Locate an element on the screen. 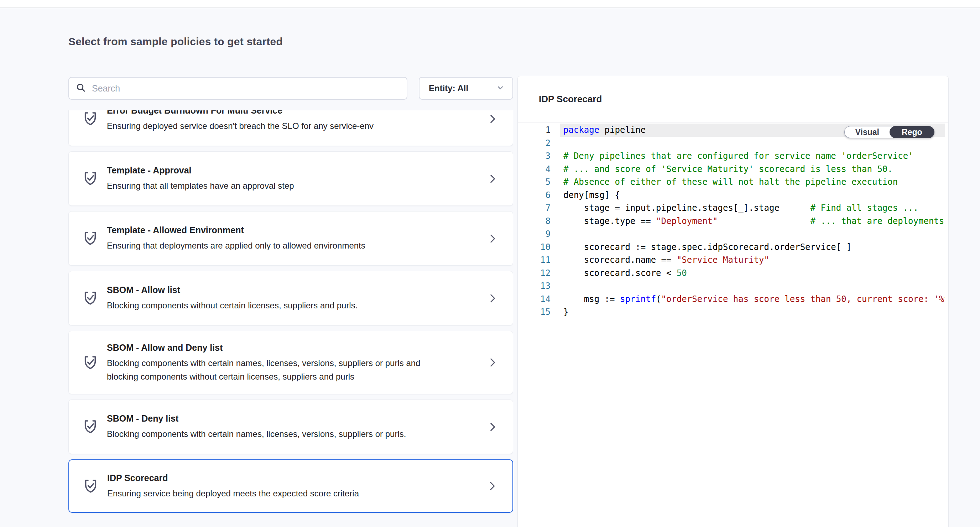 This screenshot has height=527, width=980. code-text: # Deny pipelines that are configured for… is located at coordinates (732, 156).